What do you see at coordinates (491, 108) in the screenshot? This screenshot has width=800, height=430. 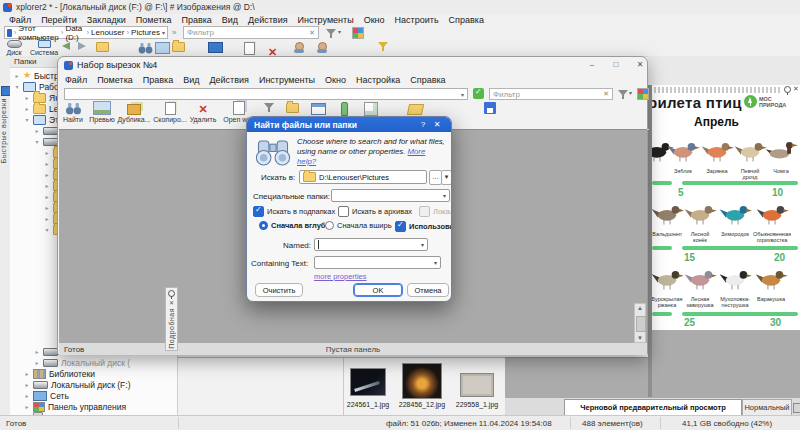 I see `save-icon` at bounding box center [491, 108].